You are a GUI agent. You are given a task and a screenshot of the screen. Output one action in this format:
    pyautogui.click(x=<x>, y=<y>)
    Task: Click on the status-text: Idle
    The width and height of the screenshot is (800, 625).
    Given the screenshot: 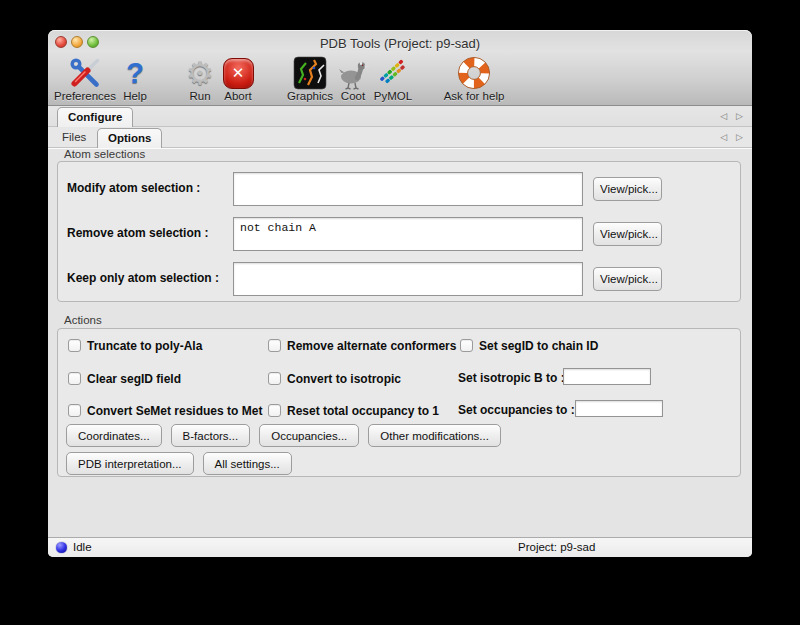 What is the action you would take?
    pyautogui.click(x=82, y=547)
    